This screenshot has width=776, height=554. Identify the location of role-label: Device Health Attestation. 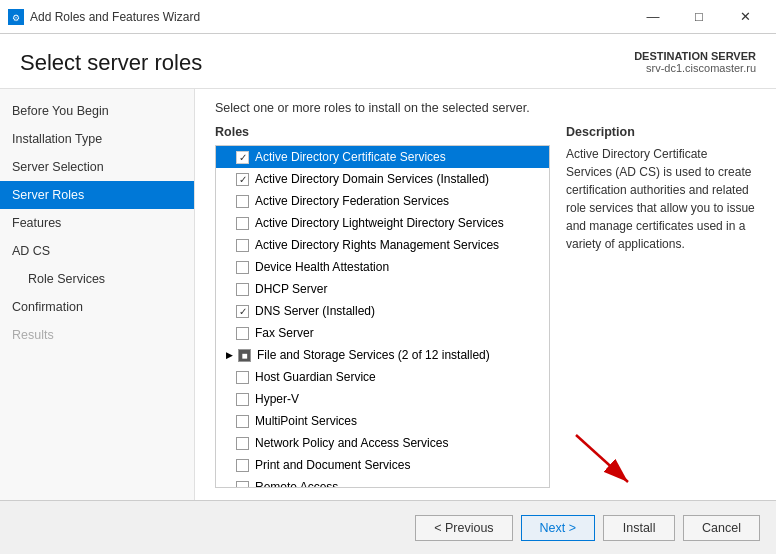
(322, 267).